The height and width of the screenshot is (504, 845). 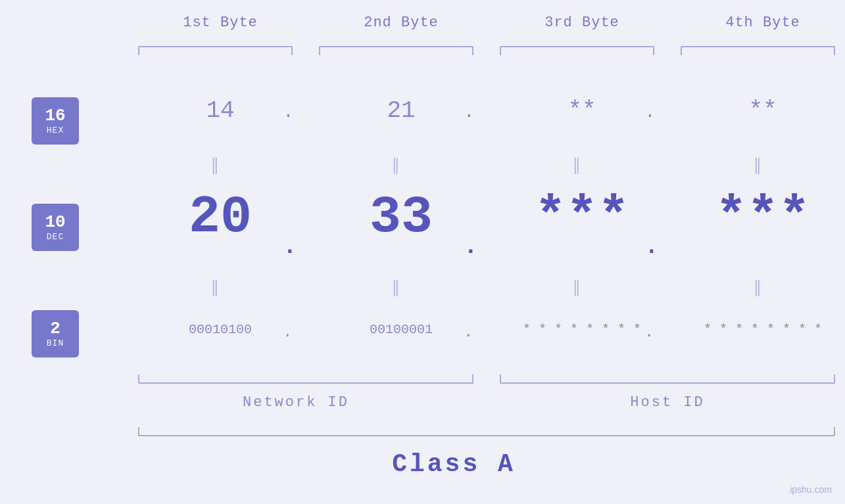 I want to click on network-id-label: Network ID, so click(x=296, y=402).